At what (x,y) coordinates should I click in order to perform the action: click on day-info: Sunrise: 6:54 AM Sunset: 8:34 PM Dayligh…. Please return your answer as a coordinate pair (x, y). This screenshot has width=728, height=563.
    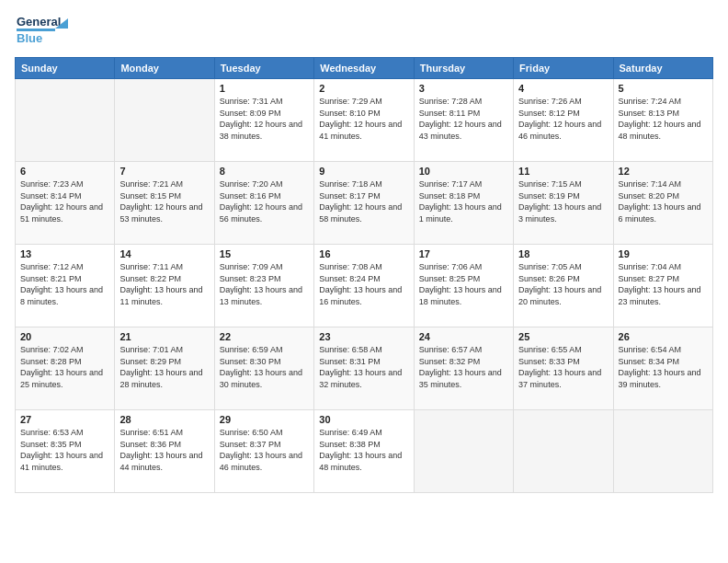
    Looking at the image, I should click on (664, 367).